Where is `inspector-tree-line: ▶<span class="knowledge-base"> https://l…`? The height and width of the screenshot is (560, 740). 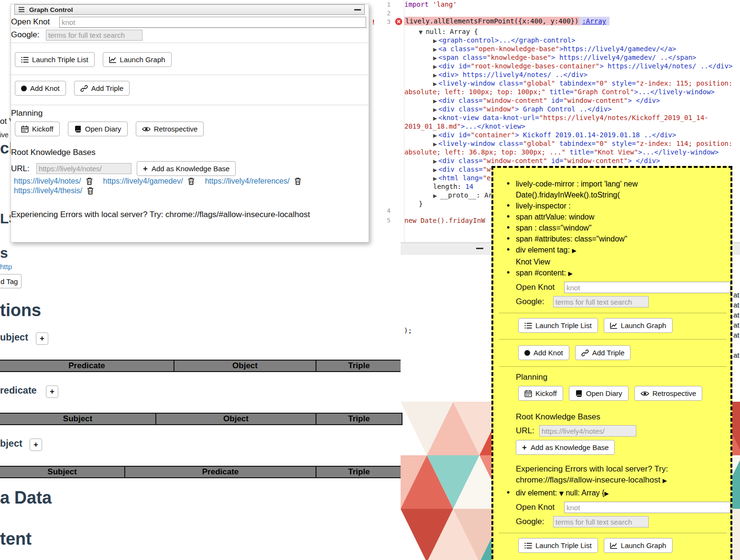
inspector-tree-line: ▶<span class="knowledge-base"> https://l… is located at coordinates (572, 57).